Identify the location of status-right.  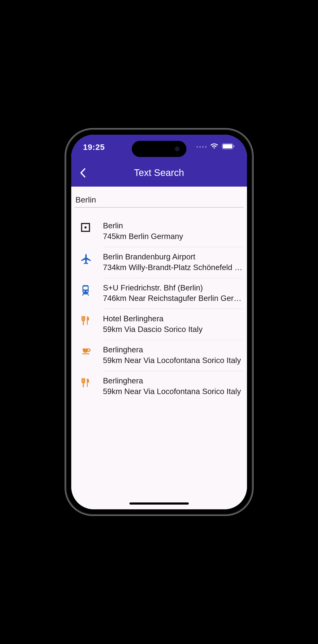
(216, 146).